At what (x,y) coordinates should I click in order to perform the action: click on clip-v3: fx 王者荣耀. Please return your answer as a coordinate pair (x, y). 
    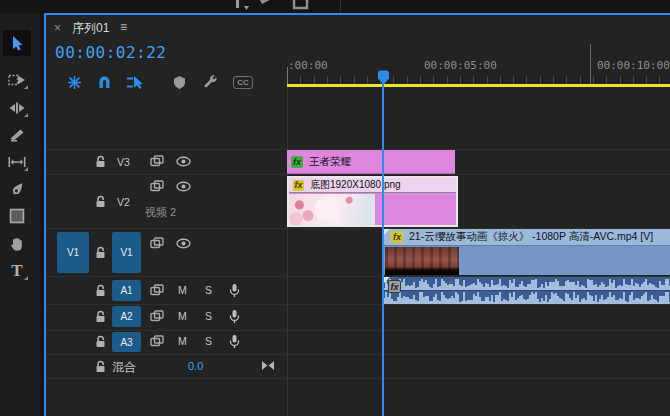
    Looking at the image, I should click on (371, 162).